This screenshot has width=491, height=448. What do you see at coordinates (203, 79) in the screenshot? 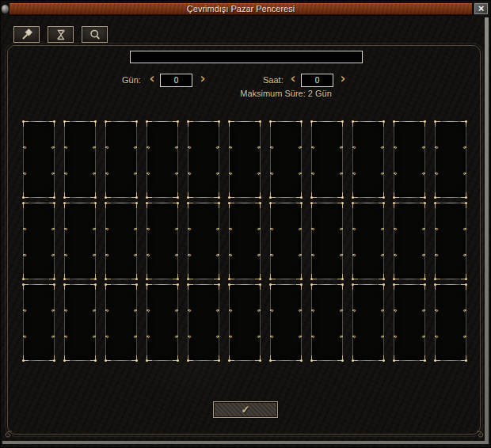
I see `day-increment-button: ›` at bounding box center [203, 79].